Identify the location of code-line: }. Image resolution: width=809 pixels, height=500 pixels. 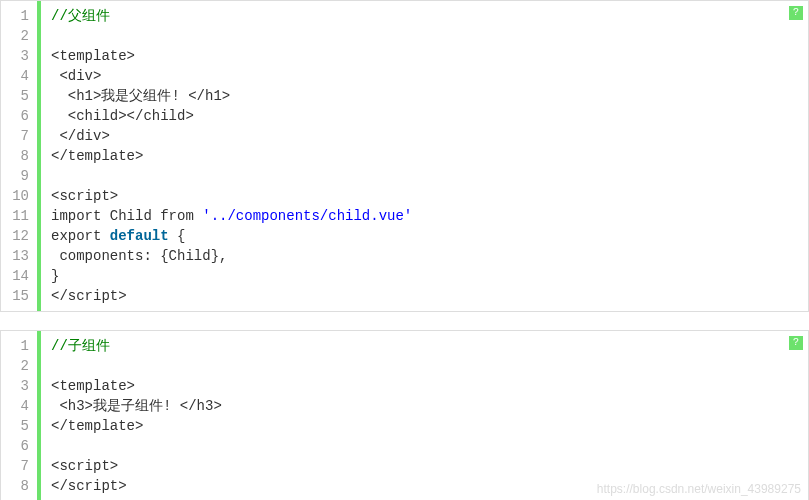
(430, 276).